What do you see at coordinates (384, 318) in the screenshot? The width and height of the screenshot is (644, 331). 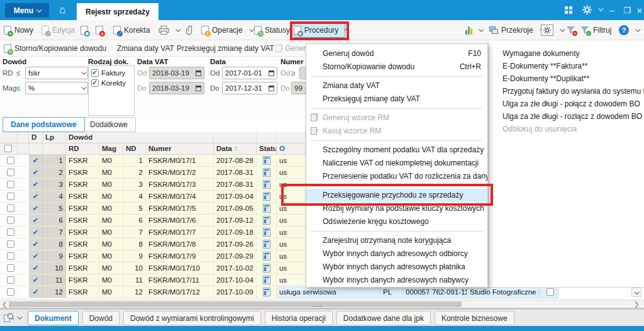 I see `bottom-tab: Dodatkowe dane dla jpk` at bounding box center [384, 318].